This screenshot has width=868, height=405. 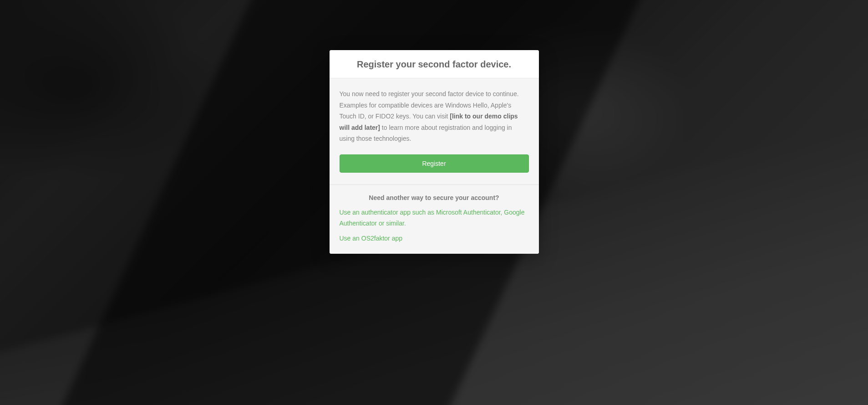 I want to click on modal-body: You now need to register your second fac…, so click(x=434, y=131).